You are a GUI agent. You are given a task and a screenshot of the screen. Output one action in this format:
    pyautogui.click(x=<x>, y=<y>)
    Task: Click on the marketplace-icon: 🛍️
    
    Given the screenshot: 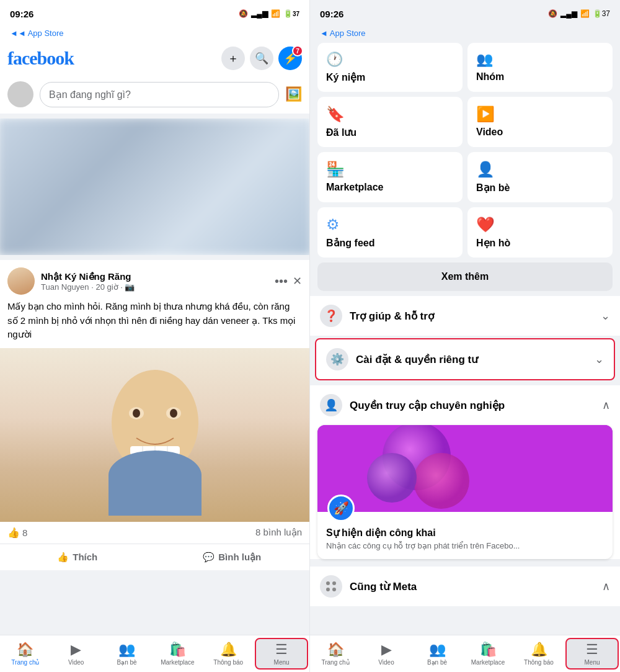 What is the action you would take?
    pyautogui.click(x=177, y=650)
    